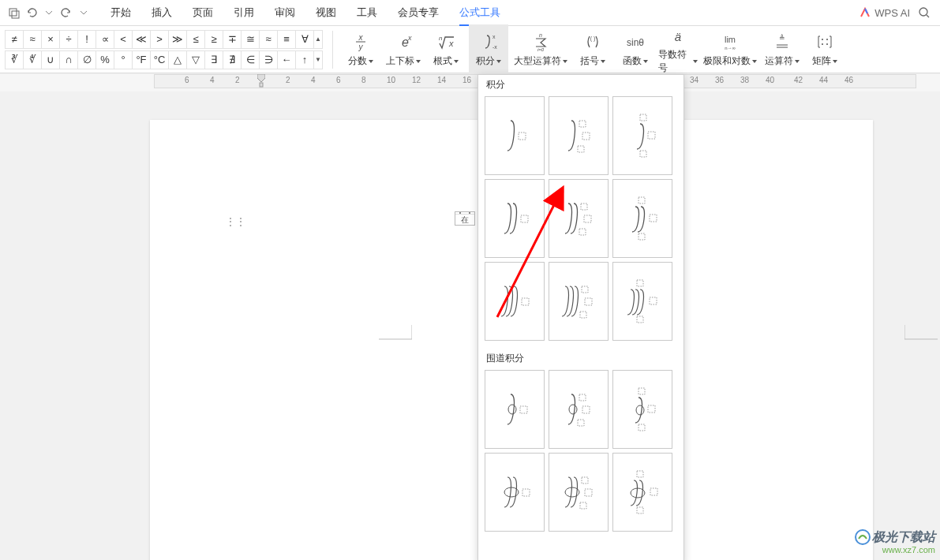 The height and width of the screenshot is (560, 940). I want to click on symbol-tridown: ▽, so click(196, 60).